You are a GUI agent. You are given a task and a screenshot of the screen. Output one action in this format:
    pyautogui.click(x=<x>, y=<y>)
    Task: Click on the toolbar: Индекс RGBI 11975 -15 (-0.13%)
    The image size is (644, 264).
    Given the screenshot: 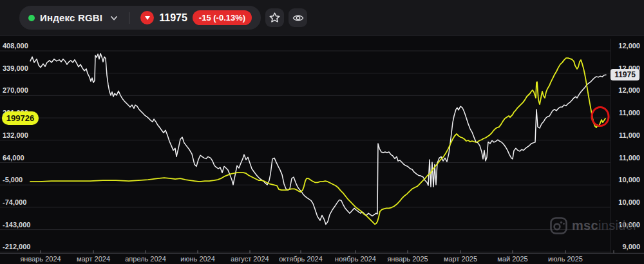 What is the action you would take?
    pyautogui.click(x=322, y=18)
    